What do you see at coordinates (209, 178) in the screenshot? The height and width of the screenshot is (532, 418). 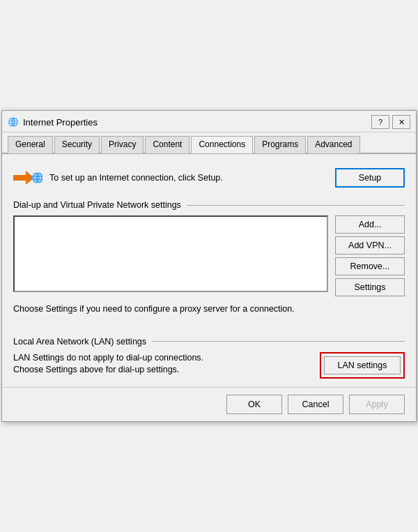 I see `setup-section: To set up an Internet connection, click …` at bounding box center [209, 178].